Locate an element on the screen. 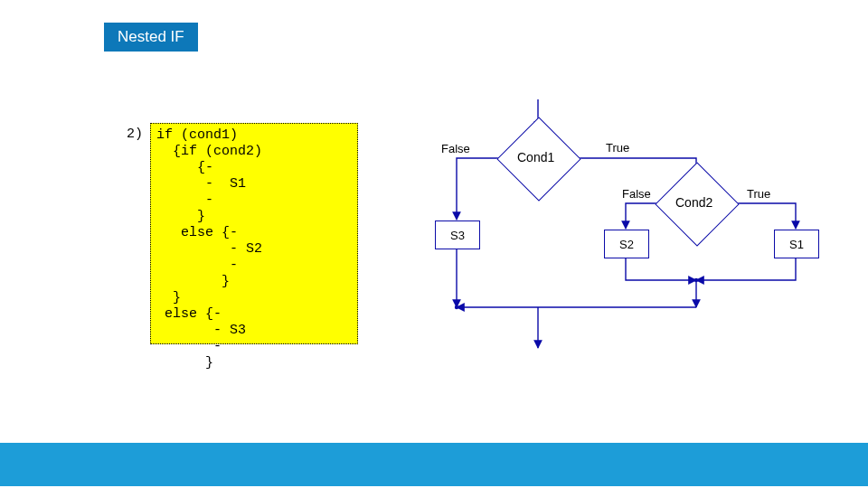  cond1-true-label: True is located at coordinates (618, 148).